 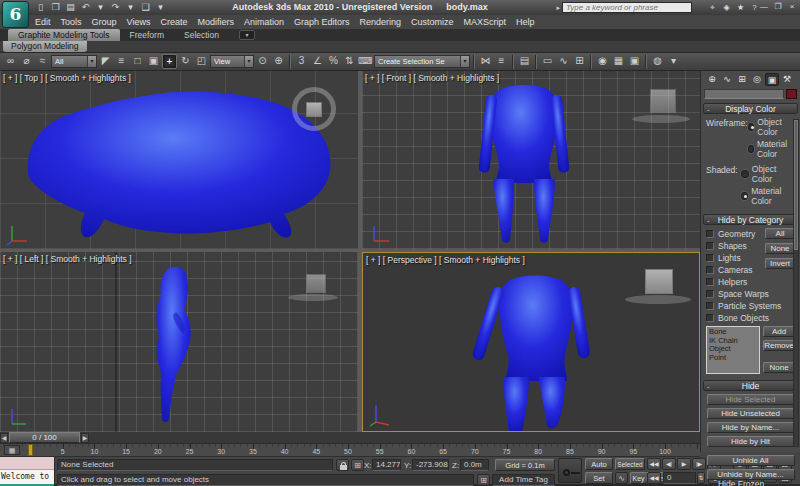 I want to click on menu-views: Views, so click(x=139, y=22).